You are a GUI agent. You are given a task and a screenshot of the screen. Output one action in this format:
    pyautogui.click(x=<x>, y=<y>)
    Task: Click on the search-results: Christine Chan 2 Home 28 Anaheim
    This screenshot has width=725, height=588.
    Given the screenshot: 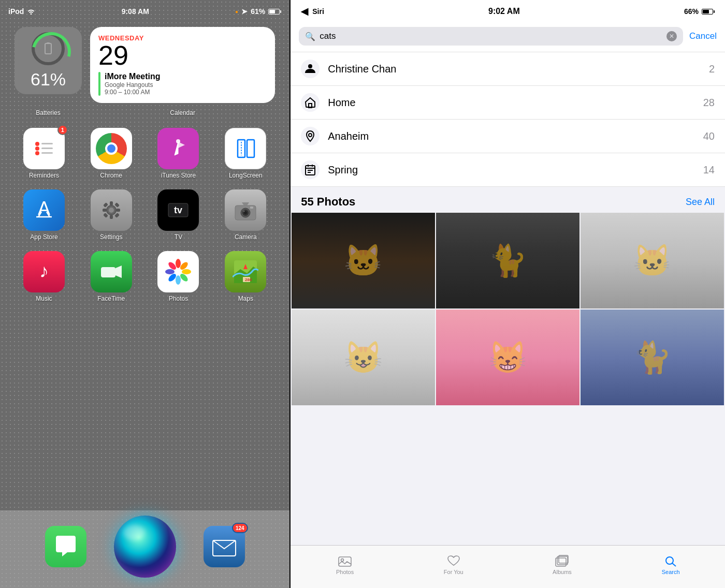 What is the action you would take?
    pyautogui.click(x=508, y=120)
    